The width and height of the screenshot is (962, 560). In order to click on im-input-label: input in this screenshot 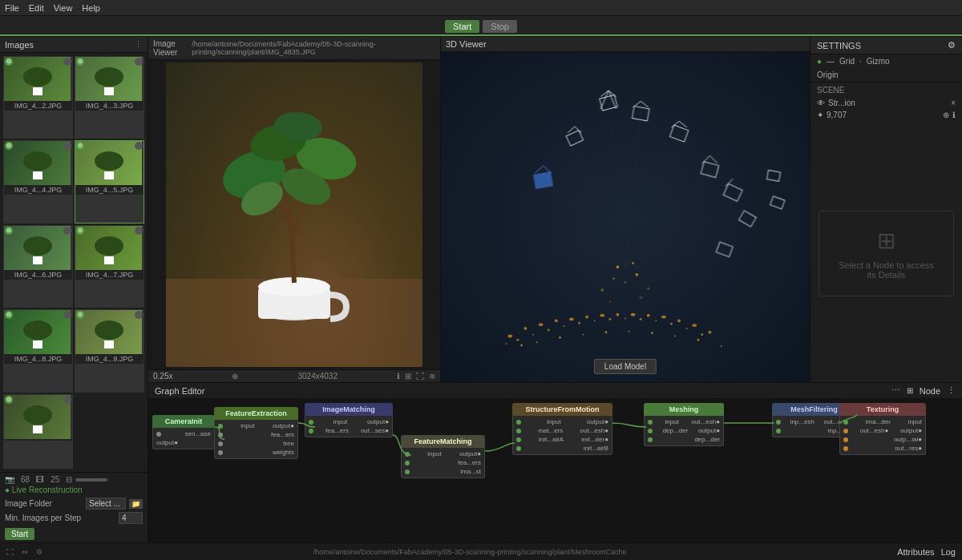, I will do `click(340, 421)`.